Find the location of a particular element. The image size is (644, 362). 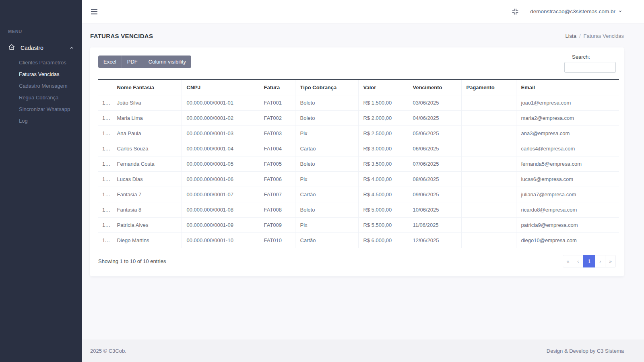

table-cell: R$ 5.000,00 is located at coordinates (383, 210).